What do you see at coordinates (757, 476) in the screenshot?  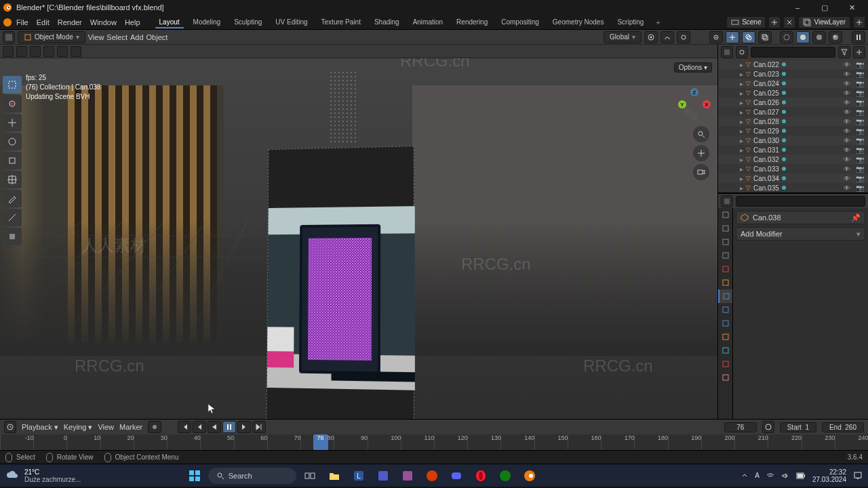 I see `tray-lang: A` at bounding box center [757, 476].